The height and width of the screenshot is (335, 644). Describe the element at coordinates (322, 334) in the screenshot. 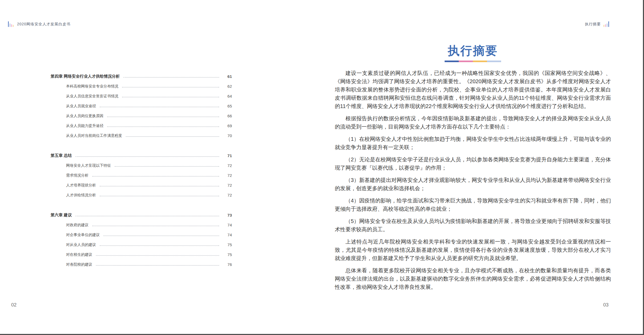

I see `sheet-edge-bottom` at that location.